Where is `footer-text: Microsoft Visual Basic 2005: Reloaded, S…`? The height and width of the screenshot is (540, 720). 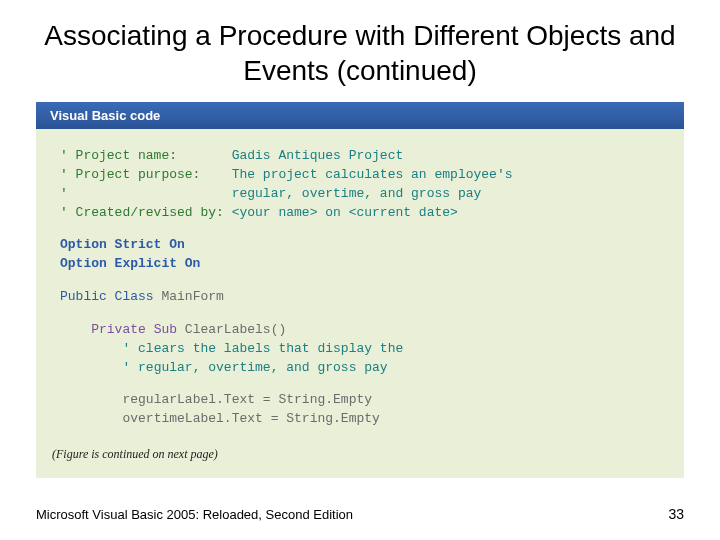 footer-text: Microsoft Visual Basic 2005: Reloaded, S… is located at coordinates (194, 514).